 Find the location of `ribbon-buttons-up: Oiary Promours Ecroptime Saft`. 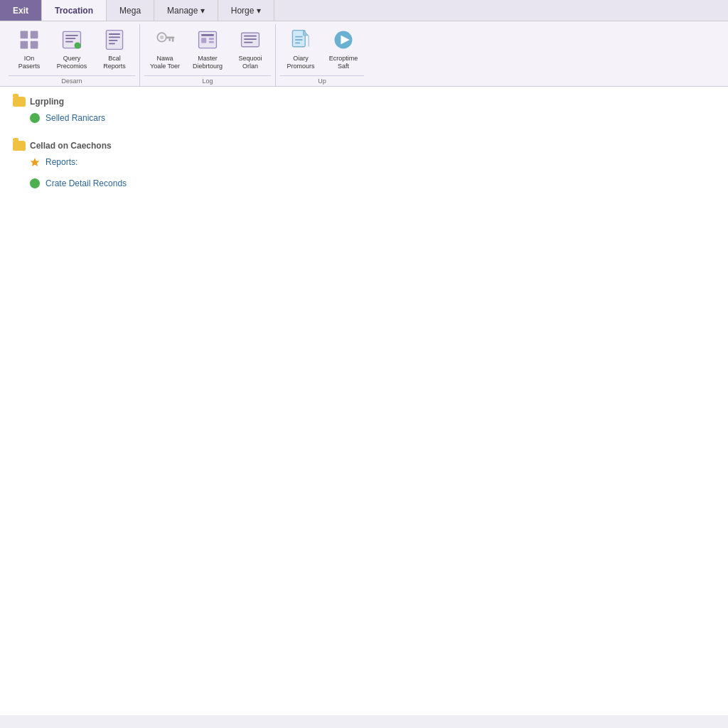

ribbon-buttons-up: Oiary Promours Ecroptime Saft is located at coordinates (322, 49).